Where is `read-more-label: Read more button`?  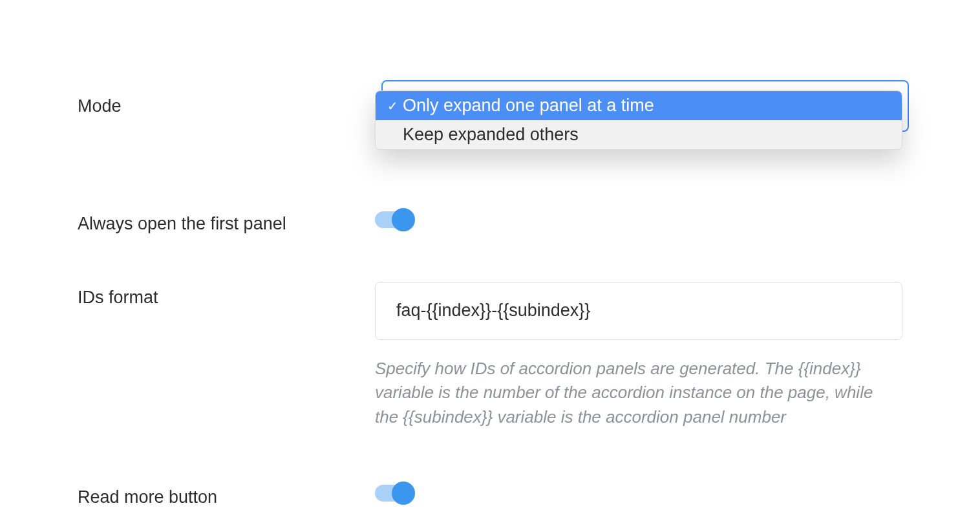 read-more-label: Read more button is located at coordinates (226, 496).